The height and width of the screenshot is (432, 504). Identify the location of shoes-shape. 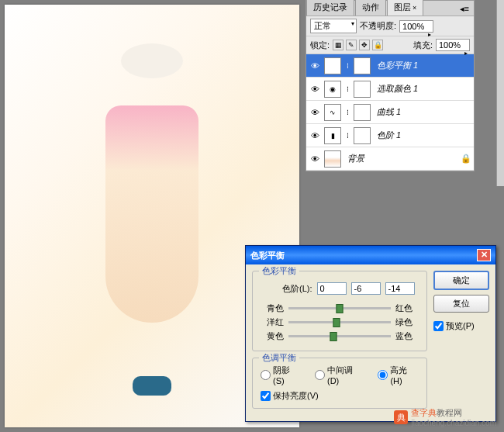
(152, 386).